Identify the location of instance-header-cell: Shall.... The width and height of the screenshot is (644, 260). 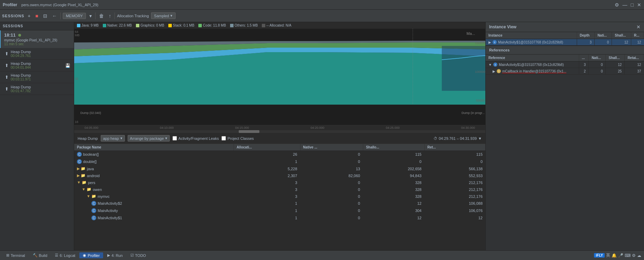
(622, 36).